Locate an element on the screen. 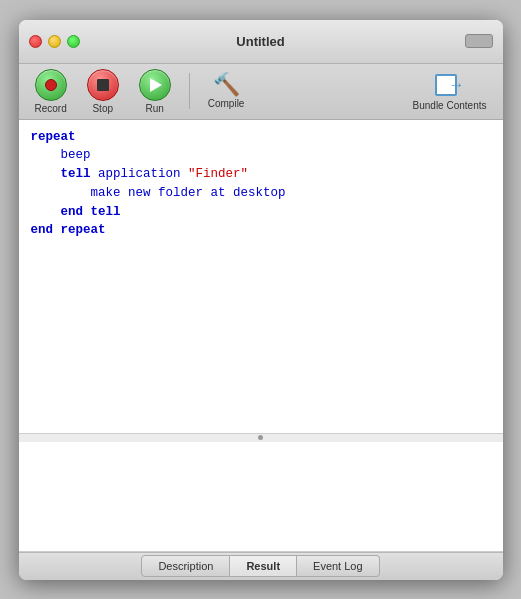 This screenshot has width=521, height=599. run-icon is located at coordinates (155, 85).